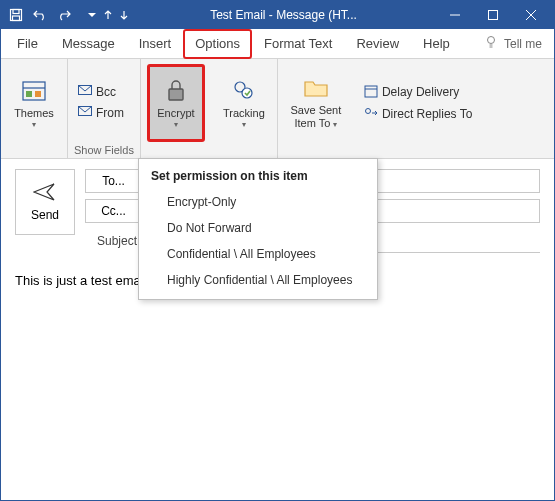 This screenshot has height=501, width=555. Describe the element at coordinates (493, 15) in the screenshot. I see `maximize-button` at that location.